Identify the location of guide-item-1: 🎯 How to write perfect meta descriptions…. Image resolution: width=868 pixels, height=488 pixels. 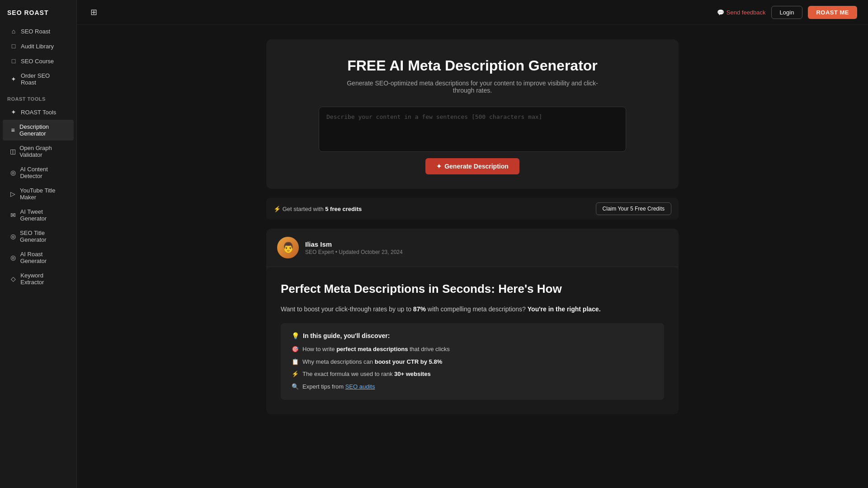
(472, 349).